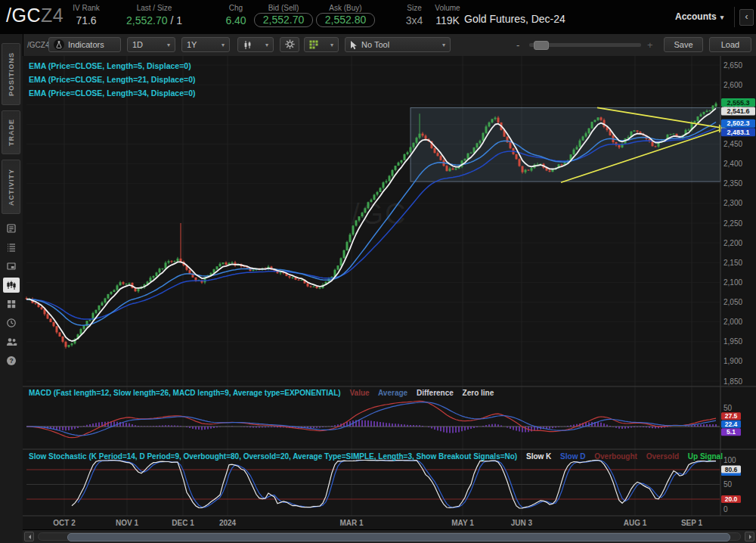  Describe the element at coordinates (11, 304) in the screenshot. I see `apps-grid-icon` at that location.